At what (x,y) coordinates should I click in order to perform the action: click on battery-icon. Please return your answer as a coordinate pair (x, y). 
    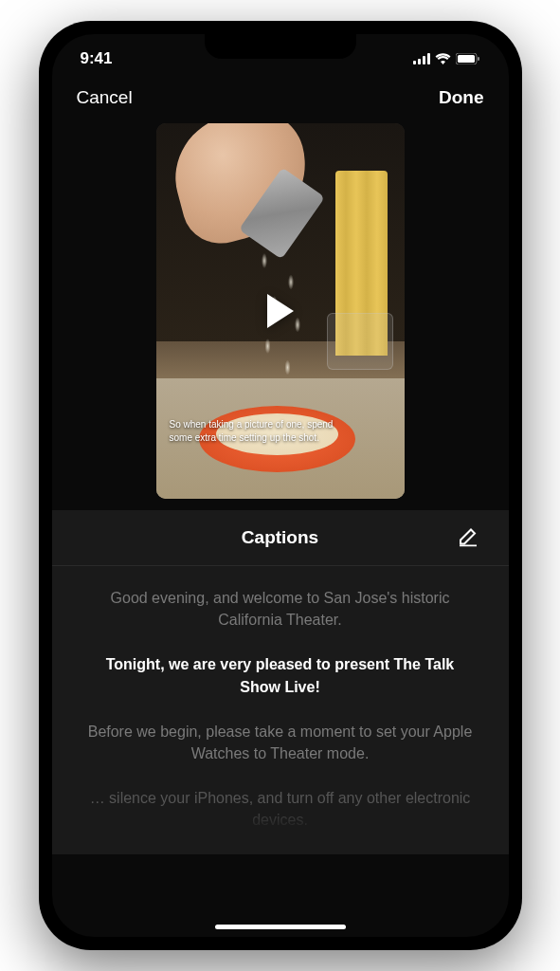
    Looking at the image, I should click on (468, 59).